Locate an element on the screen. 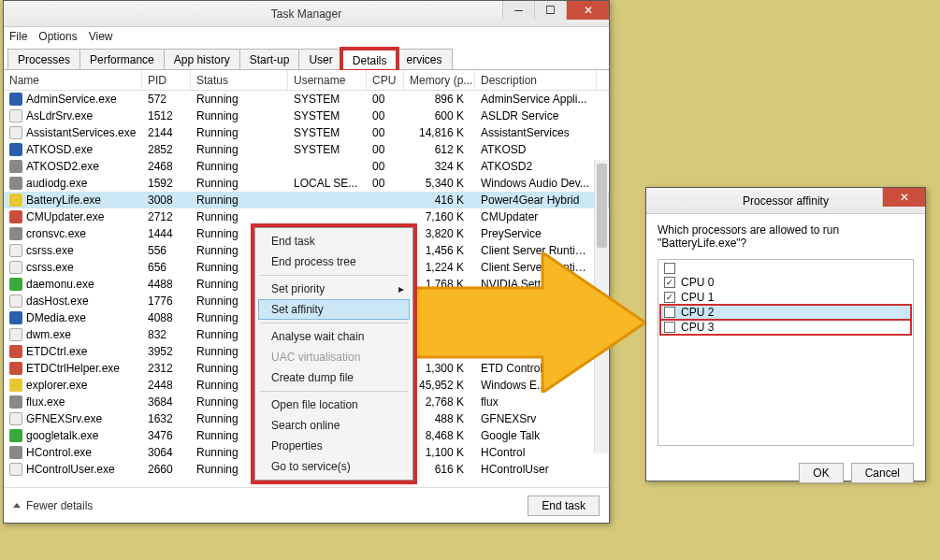 This screenshot has height=560, width=940. col-memory: Memory (p... is located at coordinates (440, 80).